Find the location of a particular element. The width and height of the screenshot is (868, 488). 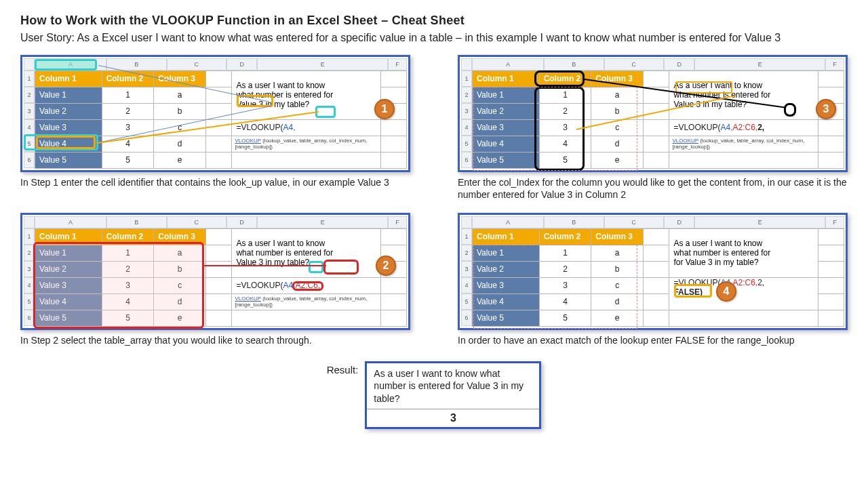

step-1: 1 2 3 4 5 6 A B C D E F is located at coordinates (216, 131).